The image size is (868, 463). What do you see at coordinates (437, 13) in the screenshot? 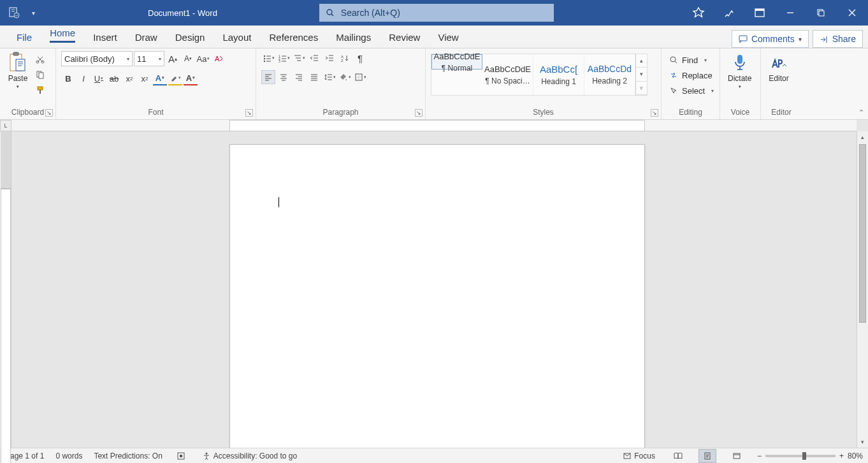
I see `search-box: Search (Alt+Q)` at bounding box center [437, 13].